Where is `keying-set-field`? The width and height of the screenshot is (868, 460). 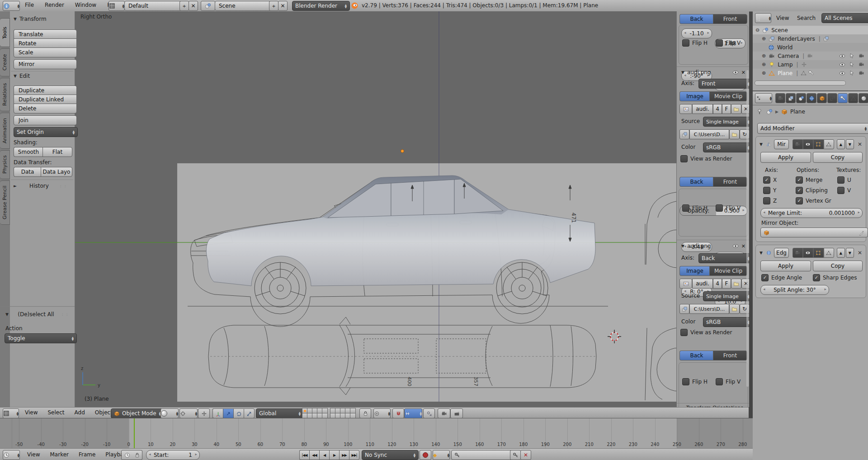 keying-set-field is located at coordinates (482, 455).